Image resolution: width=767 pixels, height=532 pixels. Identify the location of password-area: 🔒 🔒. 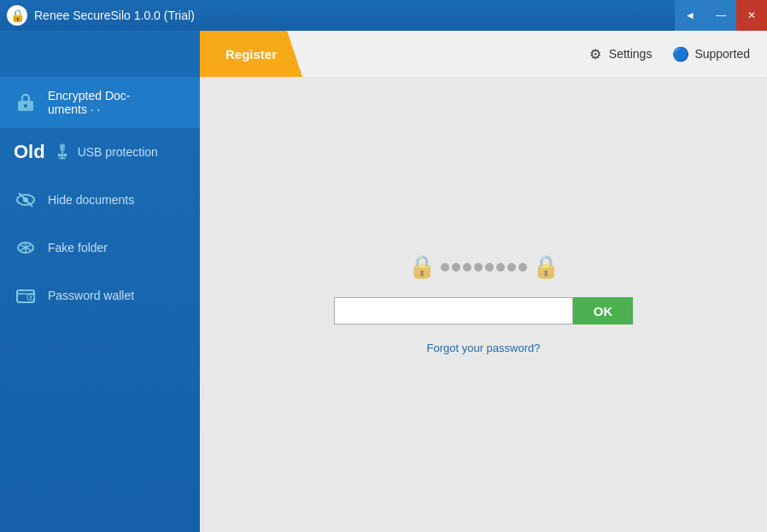
(483, 304).